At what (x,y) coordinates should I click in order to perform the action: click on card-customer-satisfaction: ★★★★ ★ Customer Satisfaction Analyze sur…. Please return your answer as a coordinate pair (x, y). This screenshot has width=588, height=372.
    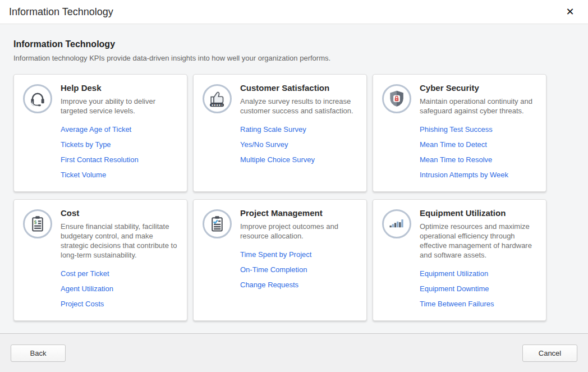
    Looking at the image, I should click on (280, 133).